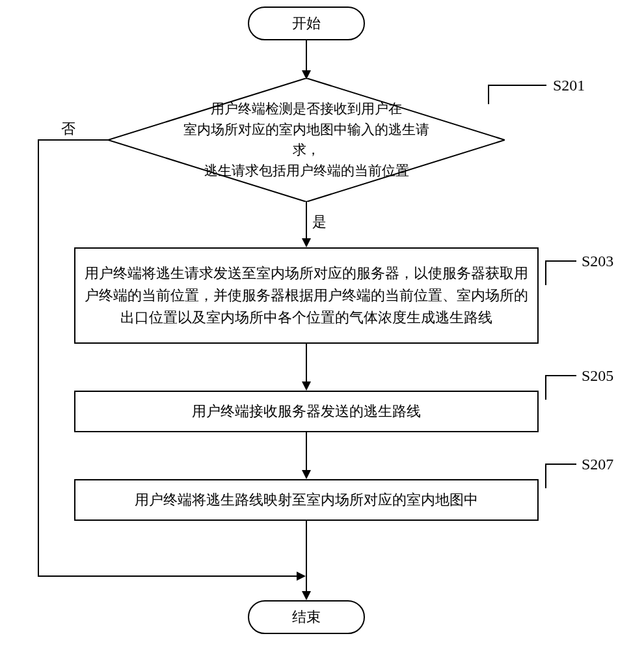 The height and width of the screenshot is (651, 644). Describe the element at coordinates (68, 129) in the screenshot. I see `no-label: 否` at that location.